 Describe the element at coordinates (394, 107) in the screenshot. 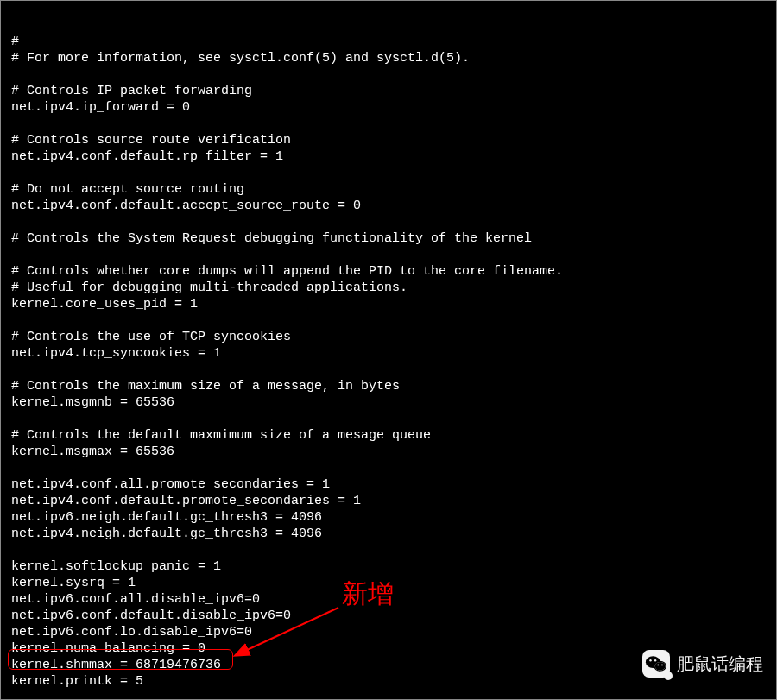

I see `terminal-line: net.ipv4.ip_forward = 0` at that location.